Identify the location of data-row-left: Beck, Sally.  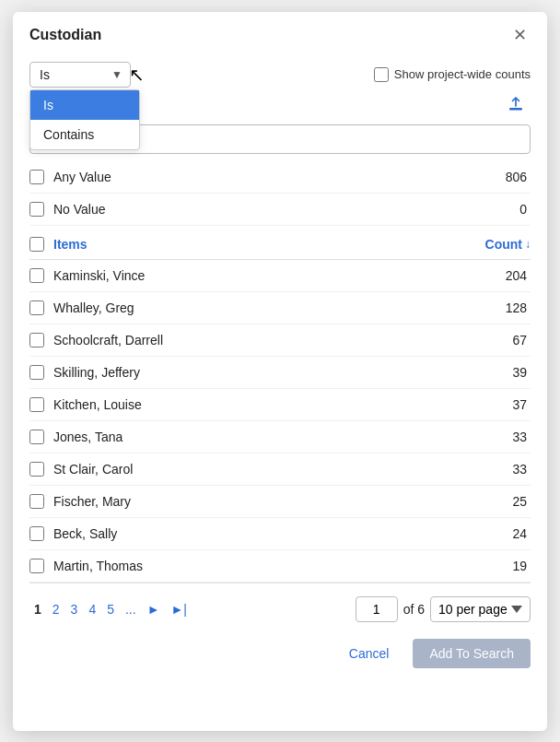
(74, 534).